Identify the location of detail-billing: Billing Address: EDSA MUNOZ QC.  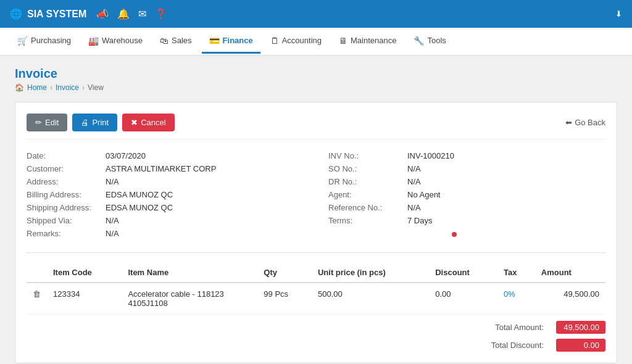
(165, 195).